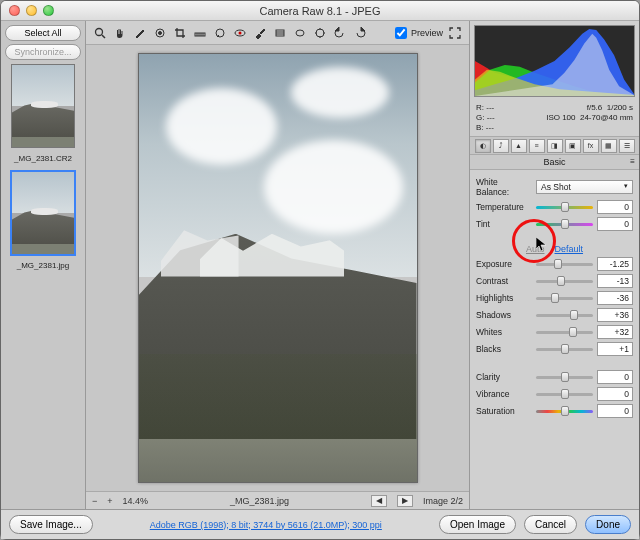 The width and height of the screenshot is (640, 540). Describe the element at coordinates (564, 377) in the screenshot. I see `clarity-slider` at that location.